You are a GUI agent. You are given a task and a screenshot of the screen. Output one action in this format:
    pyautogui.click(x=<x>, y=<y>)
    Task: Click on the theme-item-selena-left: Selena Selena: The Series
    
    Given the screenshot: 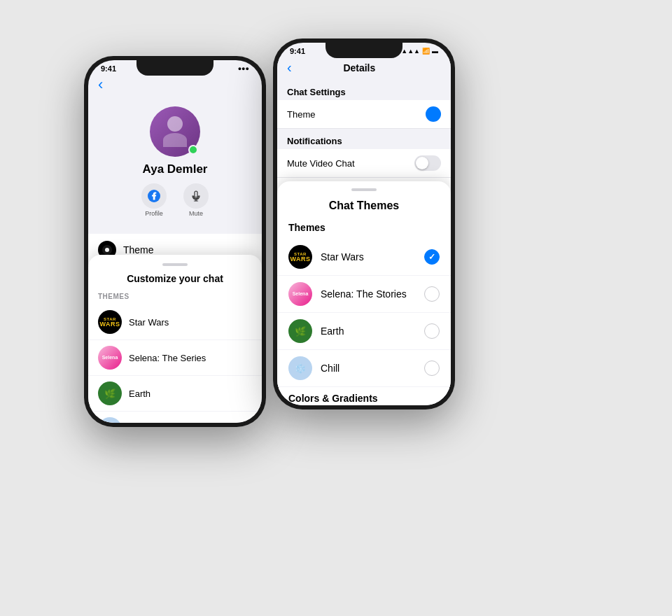 What is the action you would take?
    pyautogui.click(x=175, y=358)
    